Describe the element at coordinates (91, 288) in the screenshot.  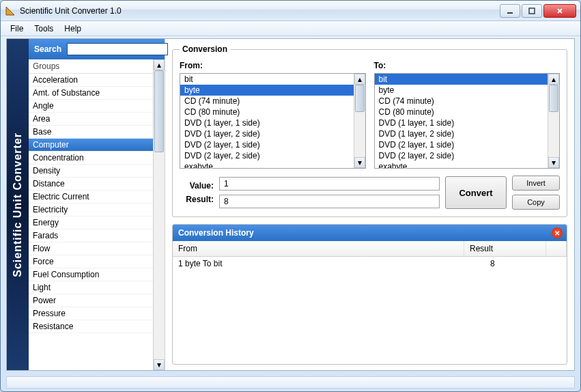
I see `group-item: Light` at that location.